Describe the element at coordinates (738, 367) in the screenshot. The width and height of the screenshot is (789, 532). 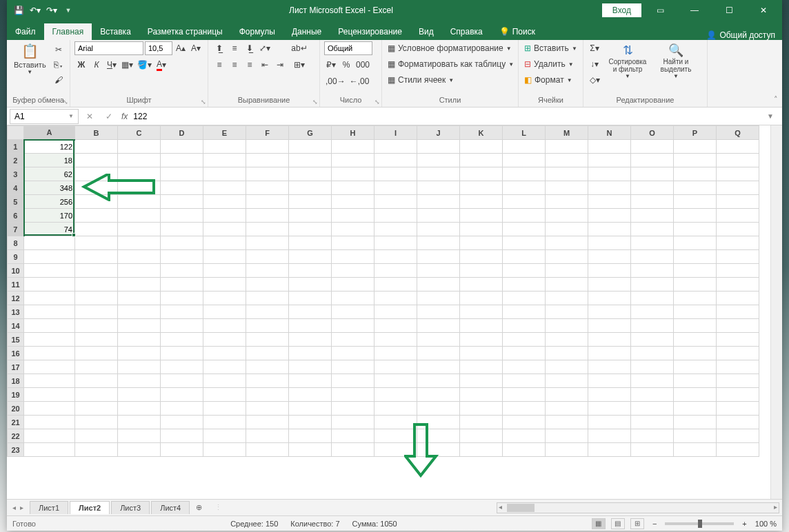
I see `cell-Q17` at that location.